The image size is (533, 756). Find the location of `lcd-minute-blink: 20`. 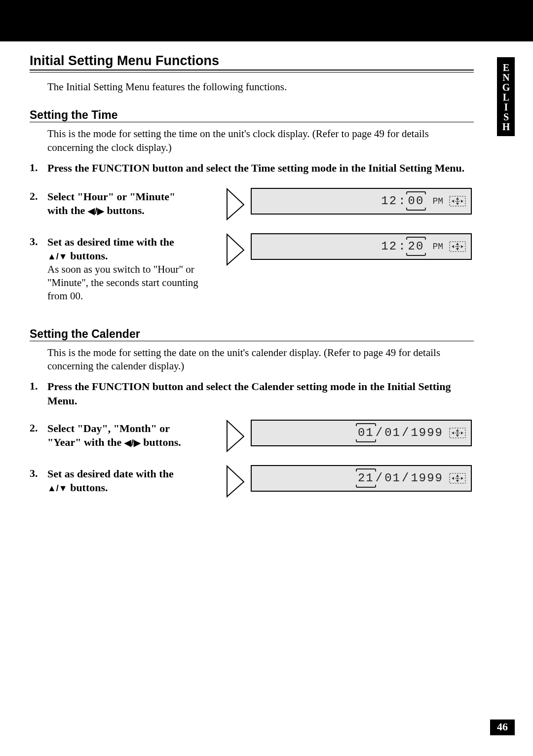

lcd-minute-blink: 20 is located at coordinates (417, 247).